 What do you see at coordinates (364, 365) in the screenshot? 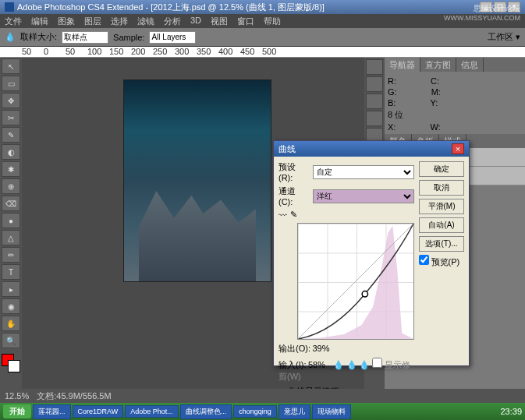
I see `white-eyedropper-icon: 💧` at bounding box center [364, 365].